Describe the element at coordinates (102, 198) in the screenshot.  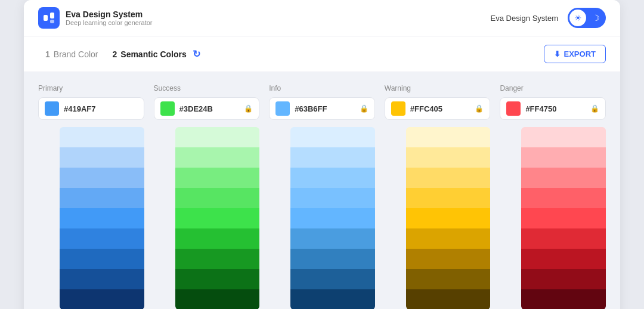
I see `primary-shade-400: 400` at that location.